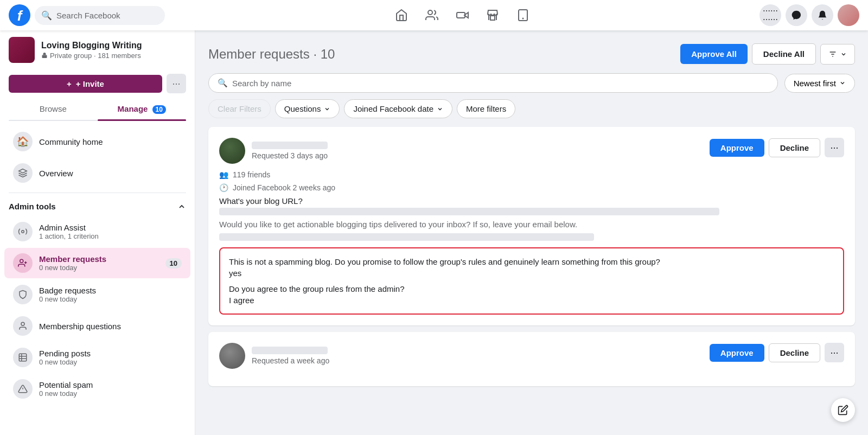 This screenshot has height=435, width=868. What do you see at coordinates (493, 15) in the screenshot?
I see `store-nav-button` at bounding box center [493, 15].